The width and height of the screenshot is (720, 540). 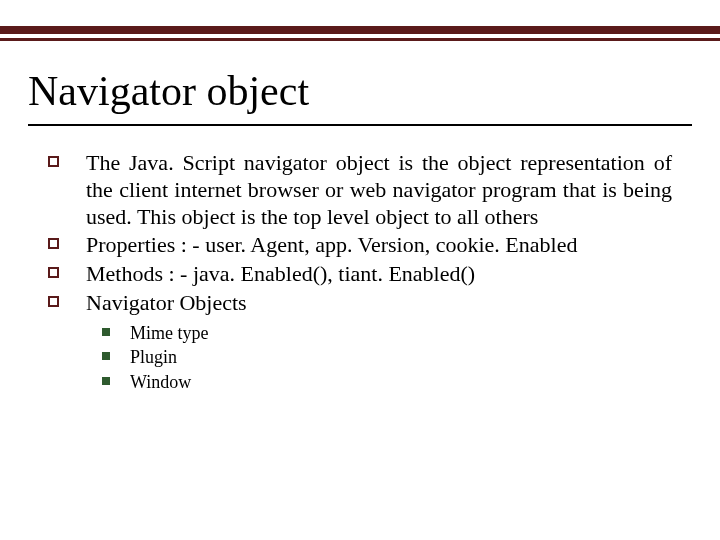 What do you see at coordinates (154, 357) in the screenshot?
I see `sub-bullet-text: Plugin` at bounding box center [154, 357].